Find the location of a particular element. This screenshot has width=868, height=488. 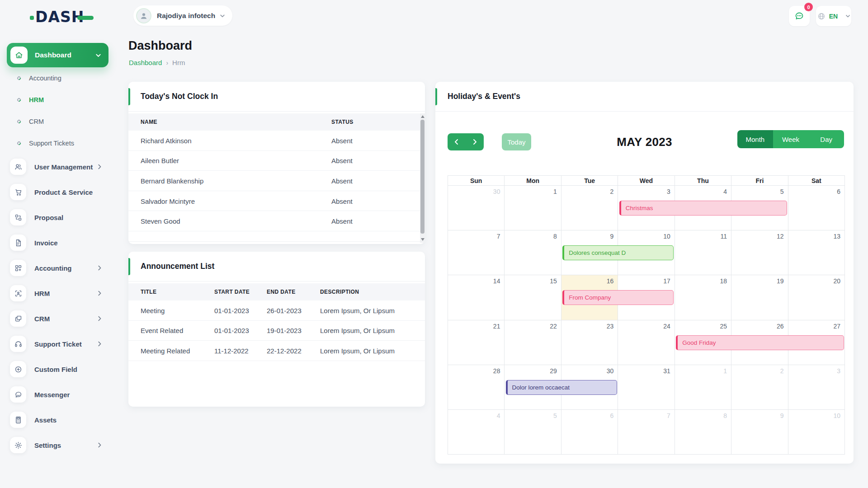

sidebar-item-dashboard: Dashboard is located at coordinates (58, 55).